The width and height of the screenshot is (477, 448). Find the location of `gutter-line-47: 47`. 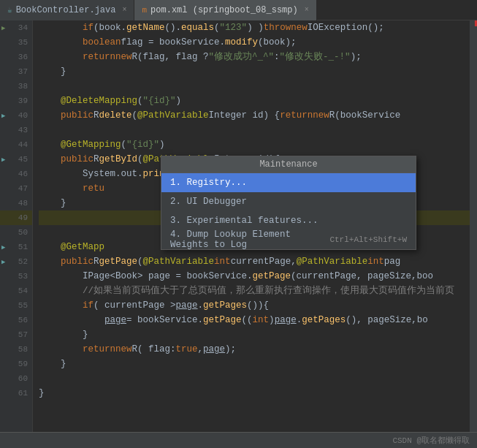

gutter-line-47: 47 is located at coordinates (16, 189).